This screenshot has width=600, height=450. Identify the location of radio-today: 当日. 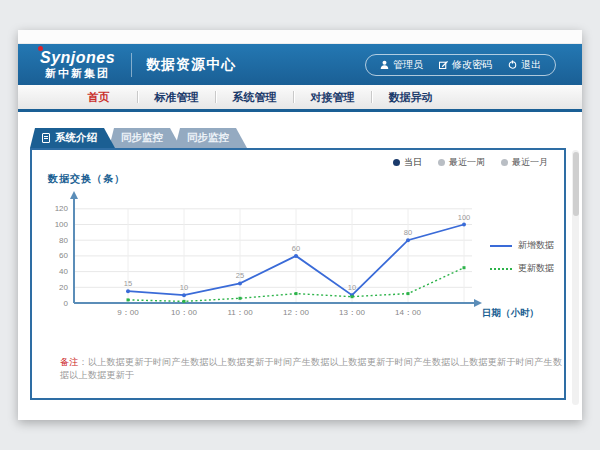
(408, 162).